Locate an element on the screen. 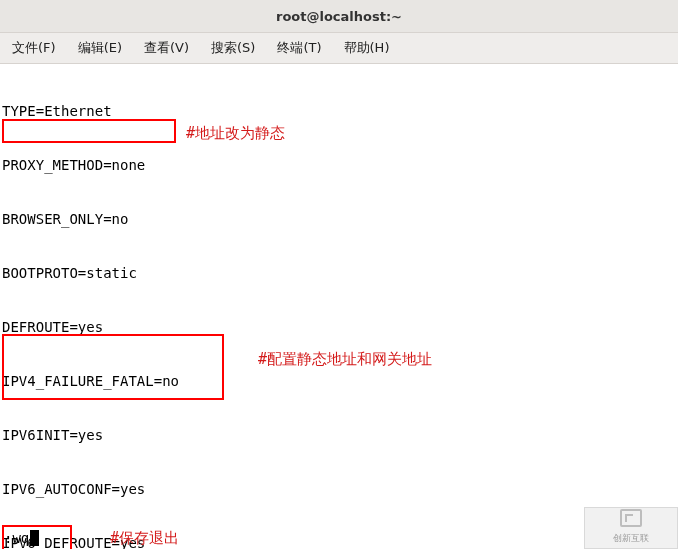  config-line: BOOTPROTO=static is located at coordinates (339, 273).